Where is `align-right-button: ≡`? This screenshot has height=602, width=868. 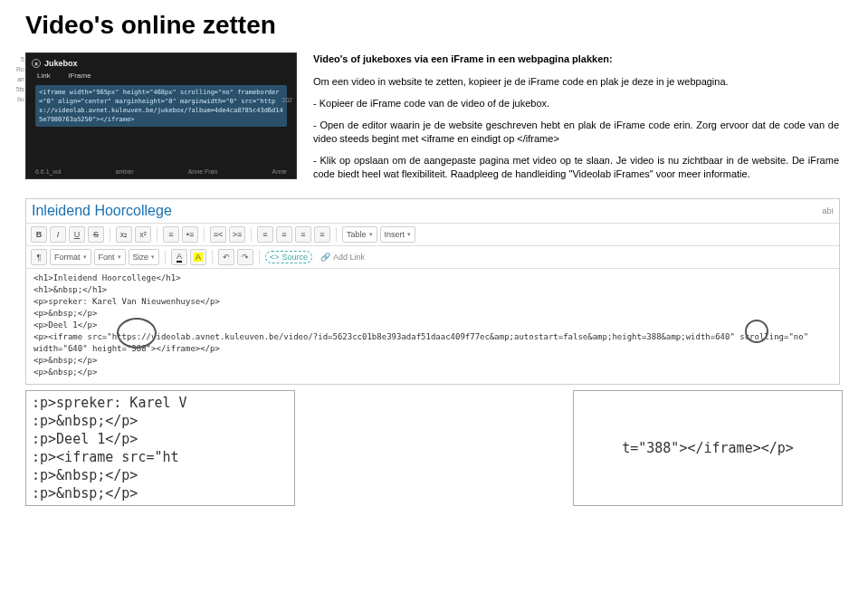 align-right-button: ≡ is located at coordinates (303, 234).